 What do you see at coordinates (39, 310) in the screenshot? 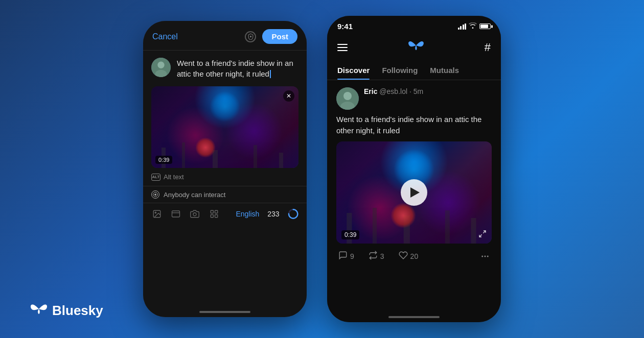
I see `brand-butterfly-icon` at bounding box center [39, 310].